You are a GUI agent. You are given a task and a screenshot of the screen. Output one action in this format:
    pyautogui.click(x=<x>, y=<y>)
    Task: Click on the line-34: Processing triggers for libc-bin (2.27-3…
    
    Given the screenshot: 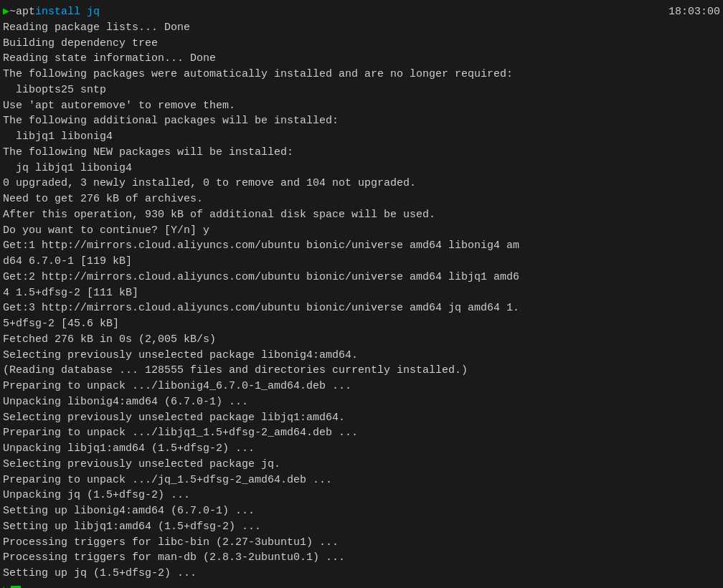 What is the action you would take?
    pyautogui.click(x=362, y=543)
    